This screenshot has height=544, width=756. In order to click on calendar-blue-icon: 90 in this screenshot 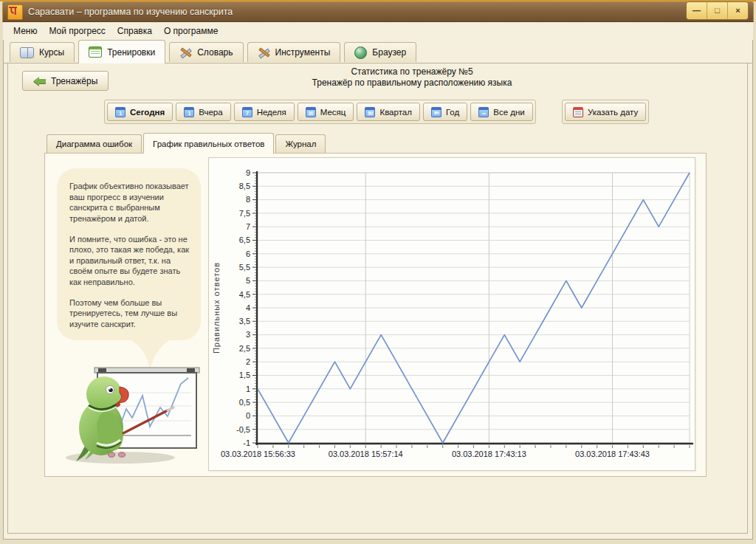, I will do `click(370, 112)`.